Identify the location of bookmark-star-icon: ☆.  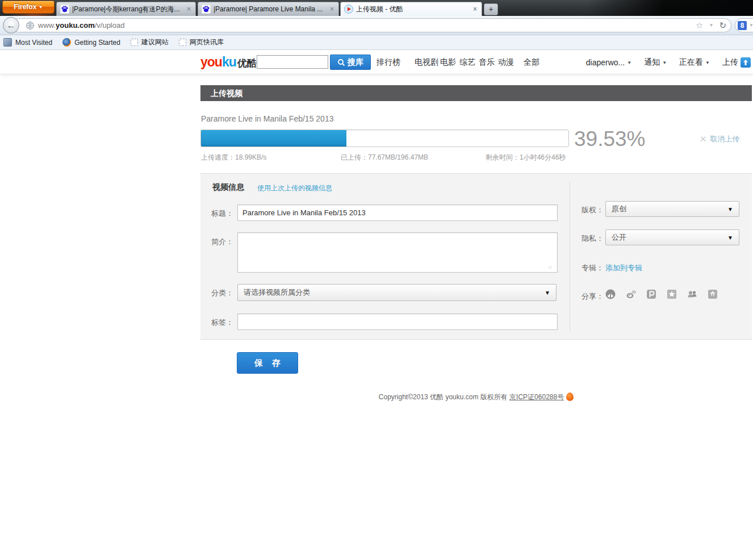
(700, 26).